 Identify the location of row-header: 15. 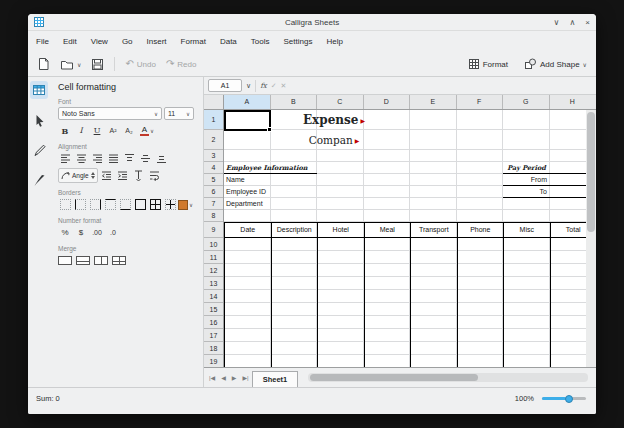
(214, 310).